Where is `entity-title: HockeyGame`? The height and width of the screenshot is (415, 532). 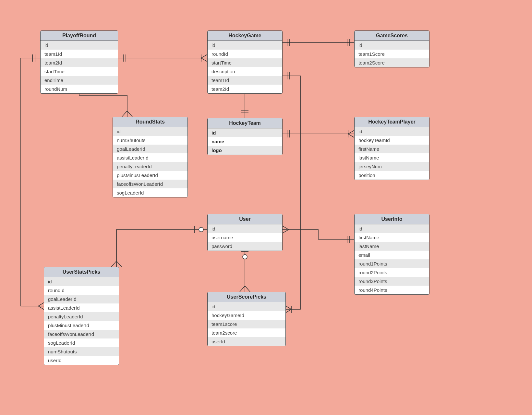
entity-title: HockeyGame is located at coordinates (245, 36).